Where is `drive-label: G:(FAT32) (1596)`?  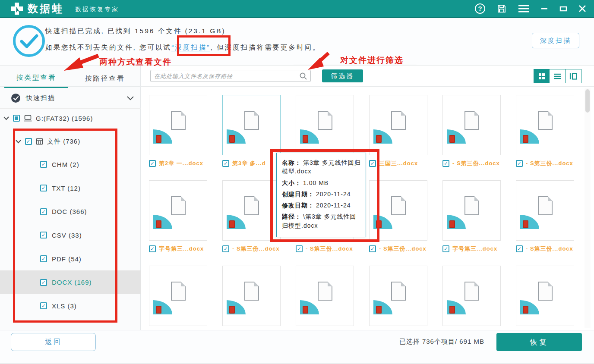 drive-label: G:(FAT32) (1596) is located at coordinates (64, 118).